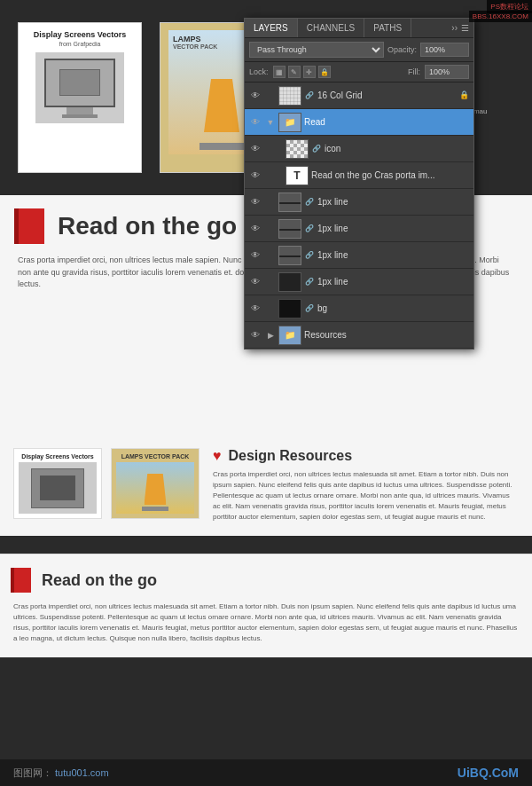 The height and width of the screenshot is (786, 532). Describe the element at coordinates (80, 83) in the screenshot. I see `monitor-screen` at that location.